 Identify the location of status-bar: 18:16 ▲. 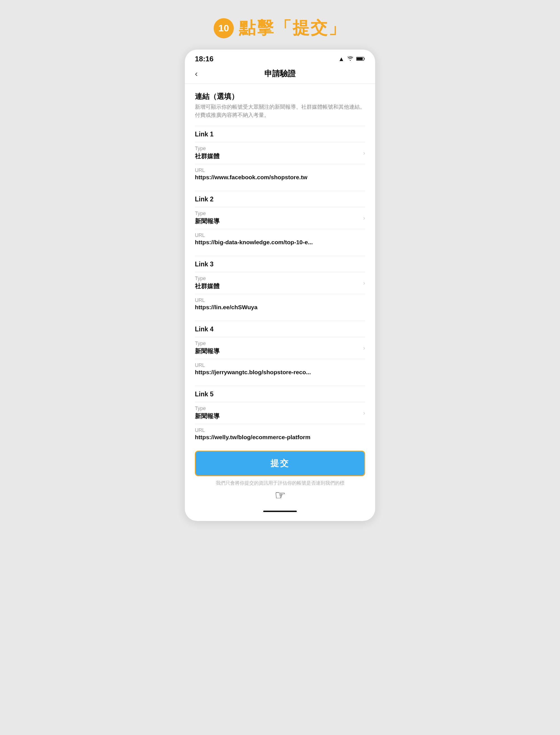
(280, 58).